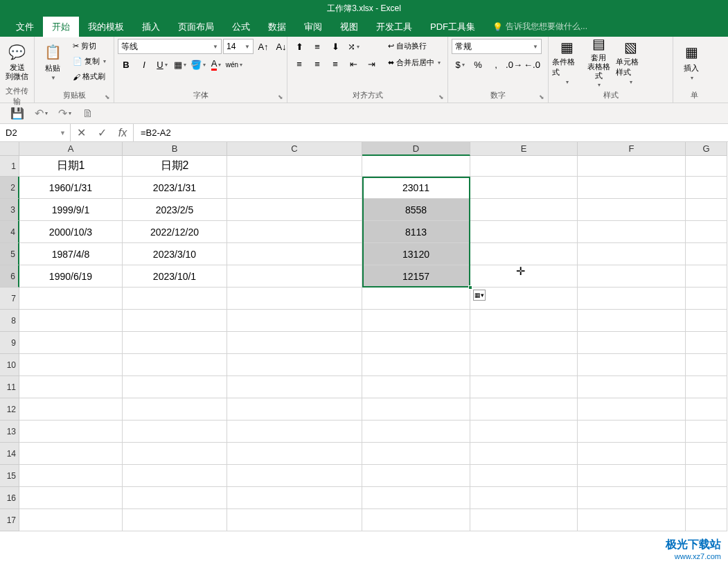  I want to click on cell-G7, so click(707, 299).